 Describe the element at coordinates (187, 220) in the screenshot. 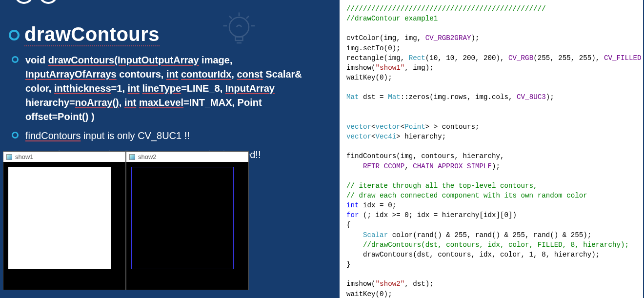

I see `window-show2: show2` at that location.